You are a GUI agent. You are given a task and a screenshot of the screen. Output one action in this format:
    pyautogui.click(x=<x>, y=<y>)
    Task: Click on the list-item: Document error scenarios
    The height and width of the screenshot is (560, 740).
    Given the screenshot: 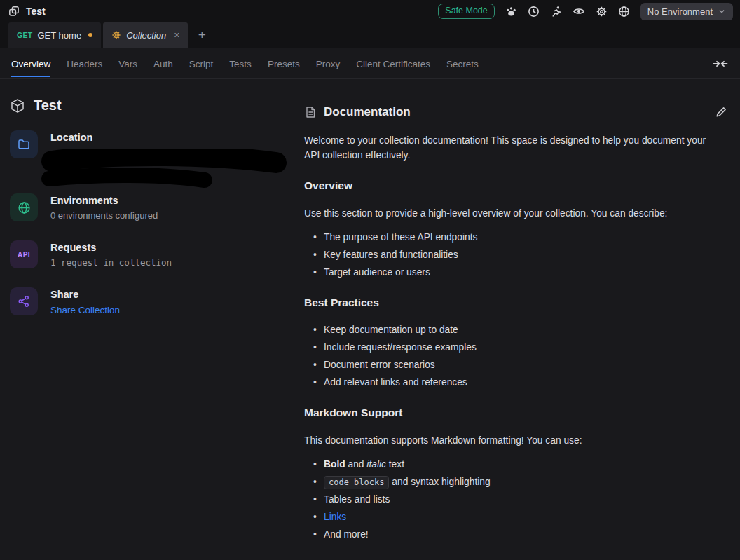 What is the action you would take?
    pyautogui.click(x=516, y=365)
    